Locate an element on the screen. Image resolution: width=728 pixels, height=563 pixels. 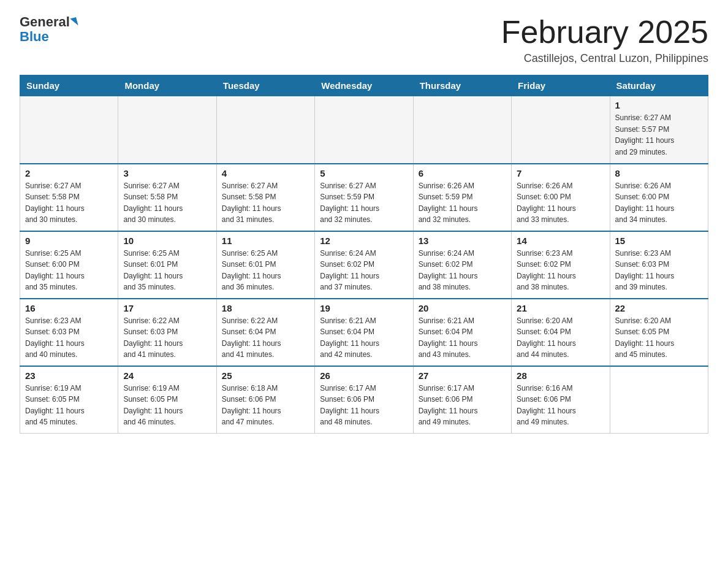
calendar-cell: 24Sunrise: 6:19 AMSunset: 6:05 PMDayligh… is located at coordinates (167, 400).